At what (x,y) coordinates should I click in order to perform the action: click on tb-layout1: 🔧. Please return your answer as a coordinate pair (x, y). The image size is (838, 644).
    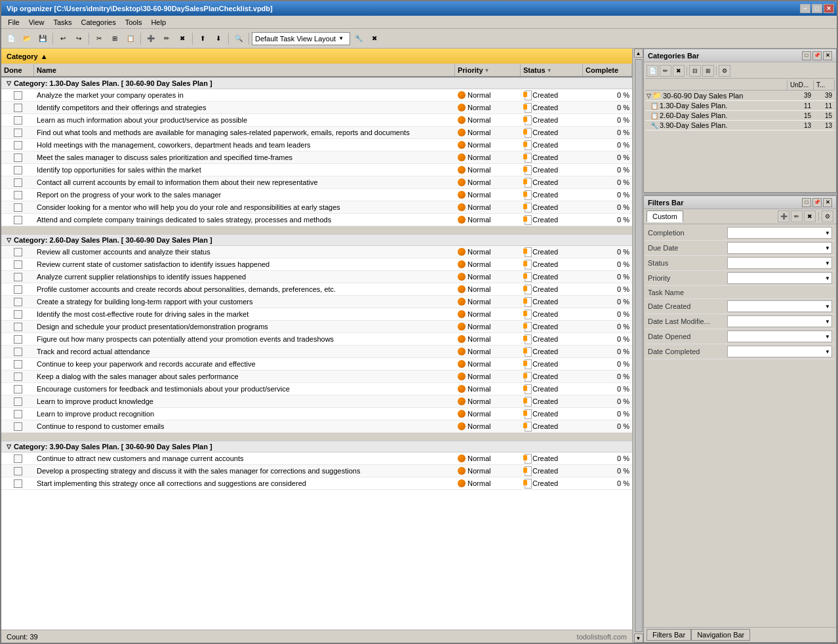
    Looking at the image, I should click on (359, 39).